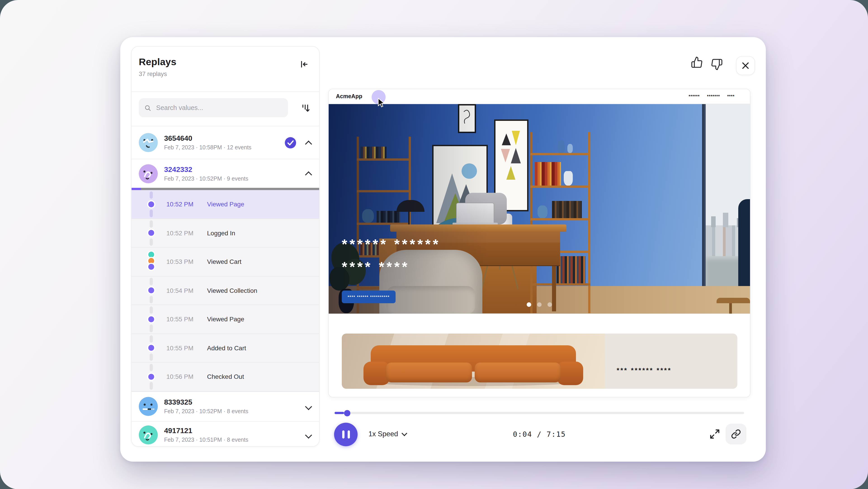  What do you see at coordinates (290, 142) in the screenshot?
I see `check-badge-icon` at bounding box center [290, 142].